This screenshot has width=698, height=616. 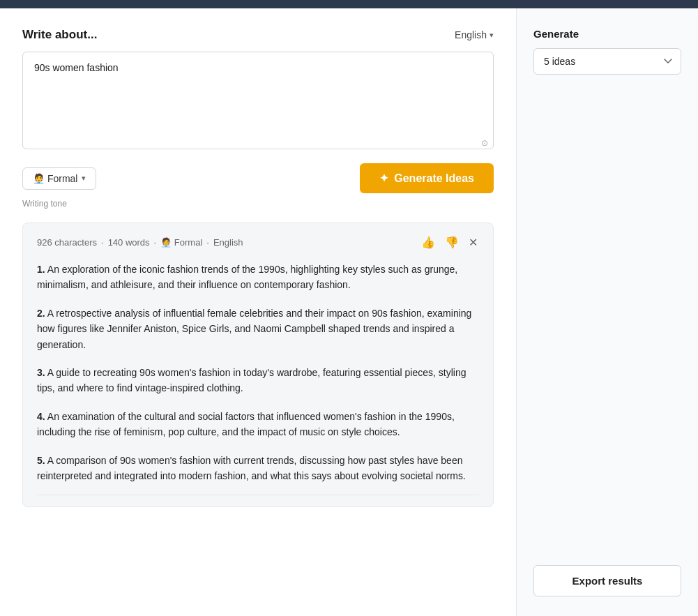 What do you see at coordinates (471, 35) in the screenshot?
I see `language-label: English` at bounding box center [471, 35].